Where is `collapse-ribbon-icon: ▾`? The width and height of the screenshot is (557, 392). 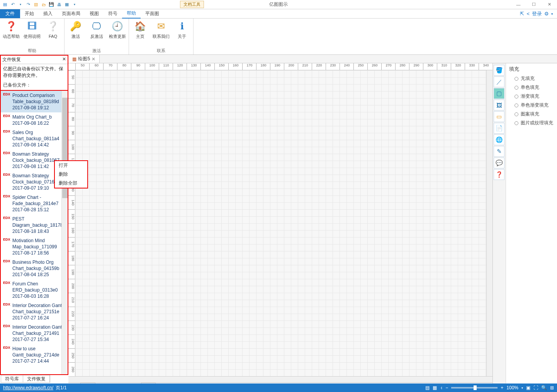
collapse-ribbon-icon: ▾ is located at coordinates (552, 14).